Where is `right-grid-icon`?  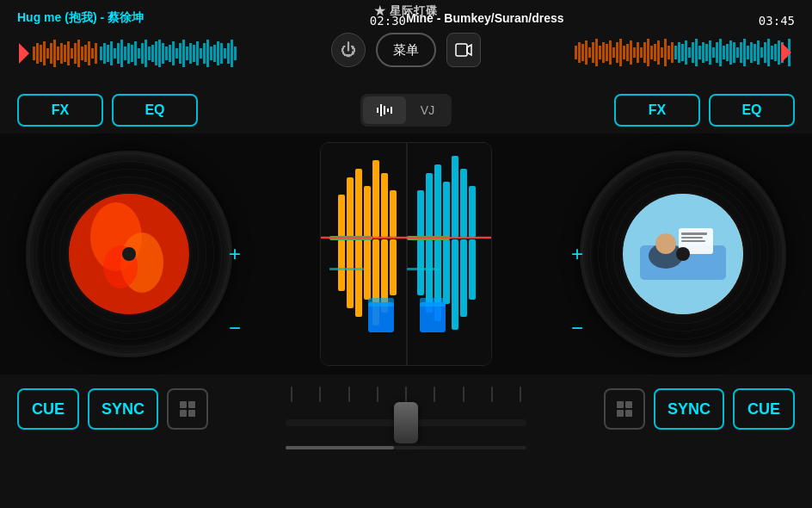 right-grid-icon is located at coordinates (624, 409).